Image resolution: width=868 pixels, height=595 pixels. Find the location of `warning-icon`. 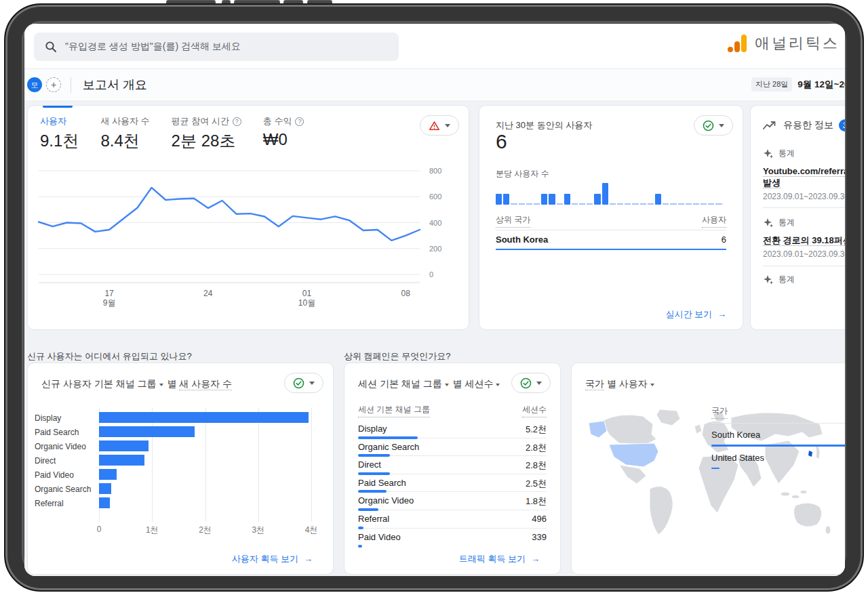

warning-icon is located at coordinates (434, 126).